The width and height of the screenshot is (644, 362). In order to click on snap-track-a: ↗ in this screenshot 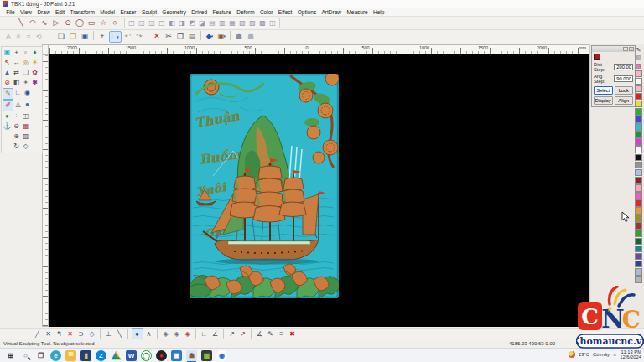, I will do `click(232, 334)`.